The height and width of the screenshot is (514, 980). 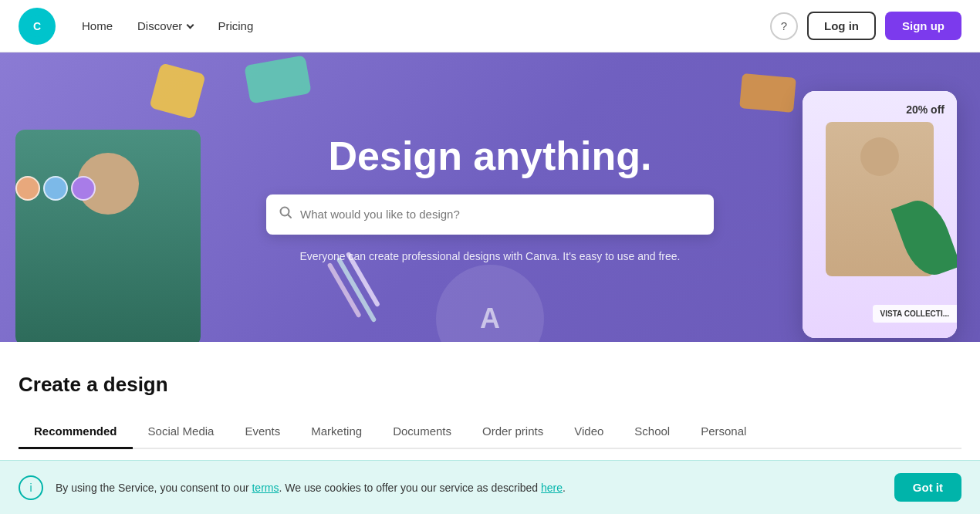 I want to click on search-icon, so click(x=286, y=215).